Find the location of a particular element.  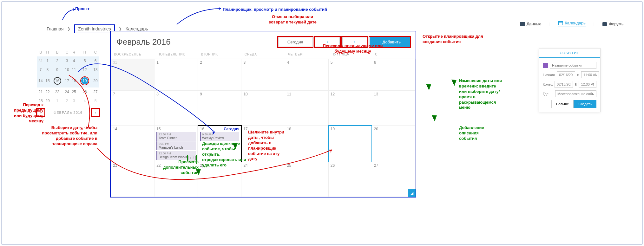

create-button: Создать is located at coordinates (585, 104).